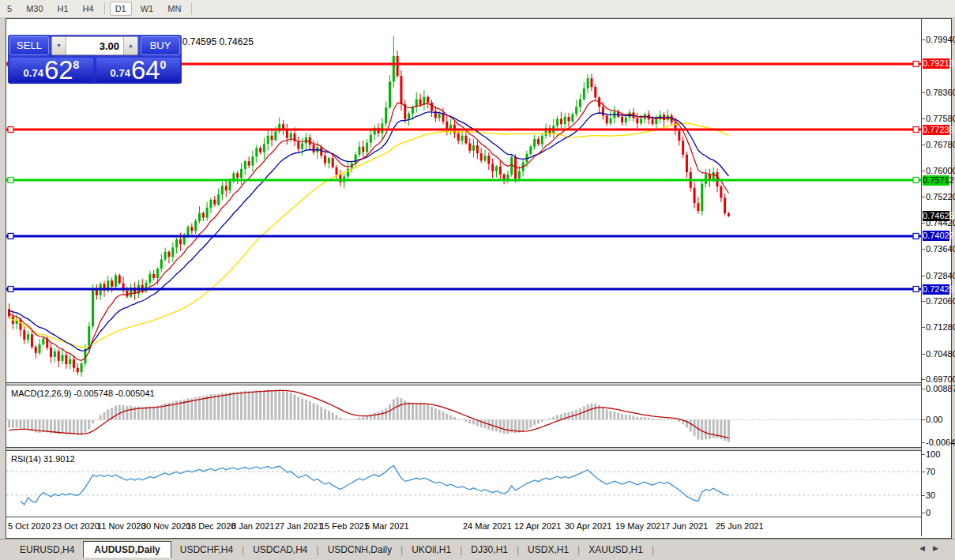 The height and width of the screenshot is (560, 955). What do you see at coordinates (47, 550) in the screenshot?
I see `tab-eurusd-h4: EURUSD,H4` at bounding box center [47, 550].